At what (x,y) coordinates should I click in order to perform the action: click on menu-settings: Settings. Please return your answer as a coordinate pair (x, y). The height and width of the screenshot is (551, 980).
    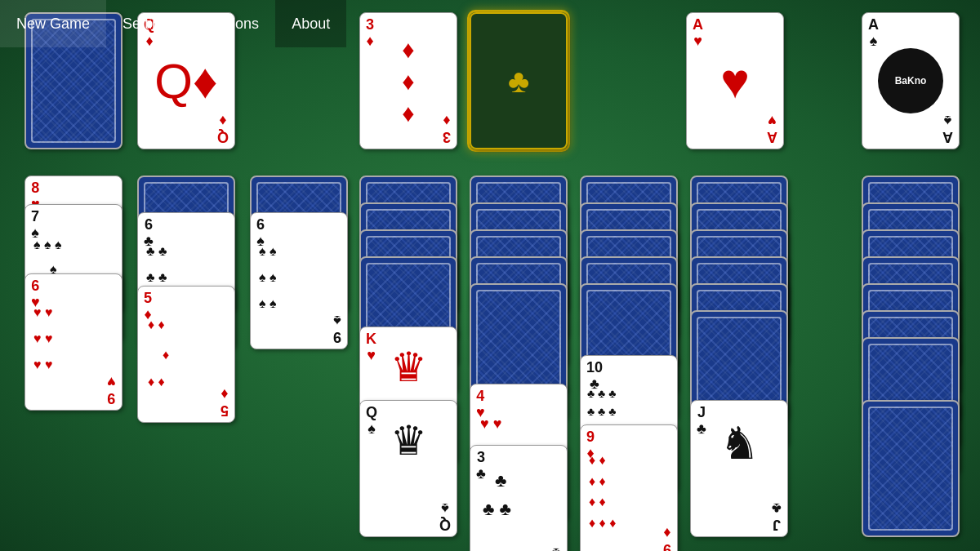
    Looking at the image, I should click on (149, 24).